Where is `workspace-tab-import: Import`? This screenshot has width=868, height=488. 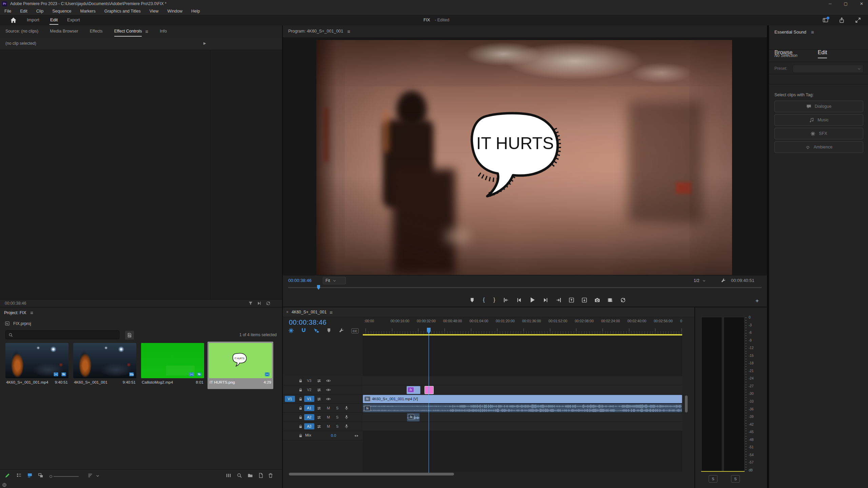
workspace-tab-import: Import is located at coordinates (33, 20).